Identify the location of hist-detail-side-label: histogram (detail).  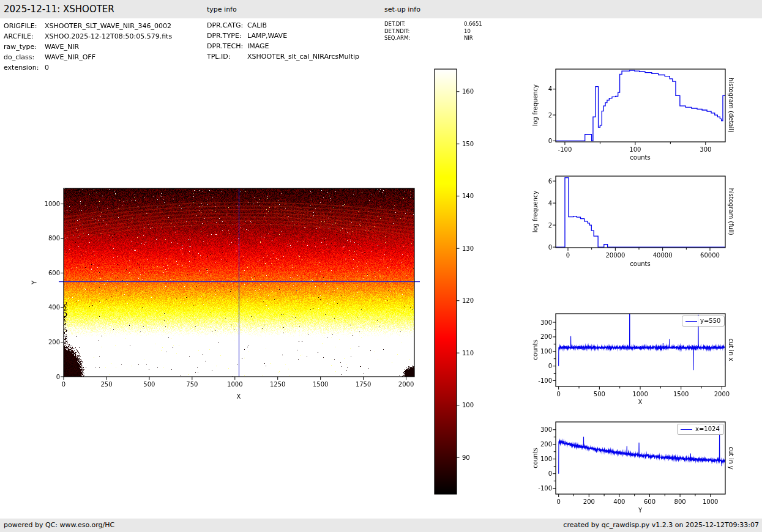
(731, 105).